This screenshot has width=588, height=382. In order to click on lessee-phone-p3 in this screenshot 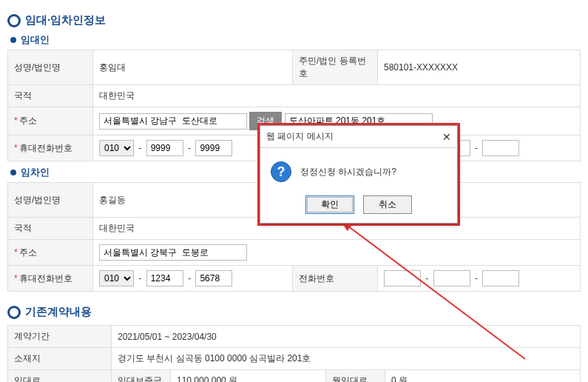, I will do `click(501, 278)`.